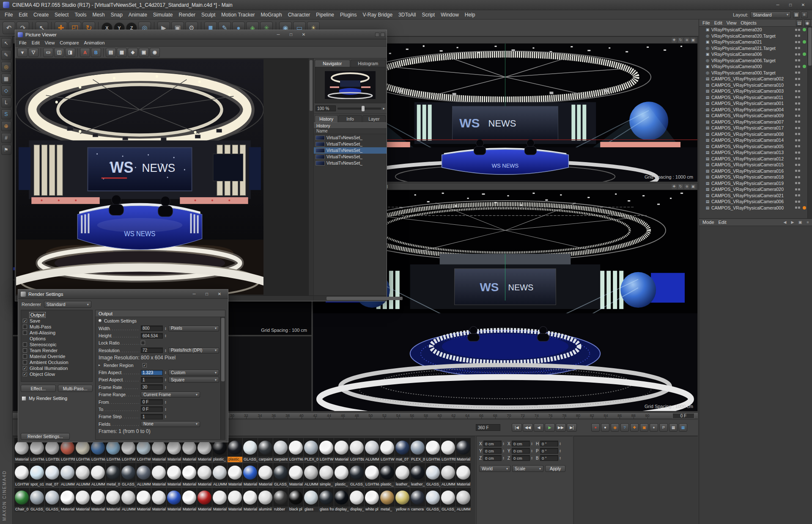 The height and width of the screenshot is (524, 812). What do you see at coordinates (495, 469) in the screenshot?
I see `coord-system-dropdown: World` at bounding box center [495, 469].